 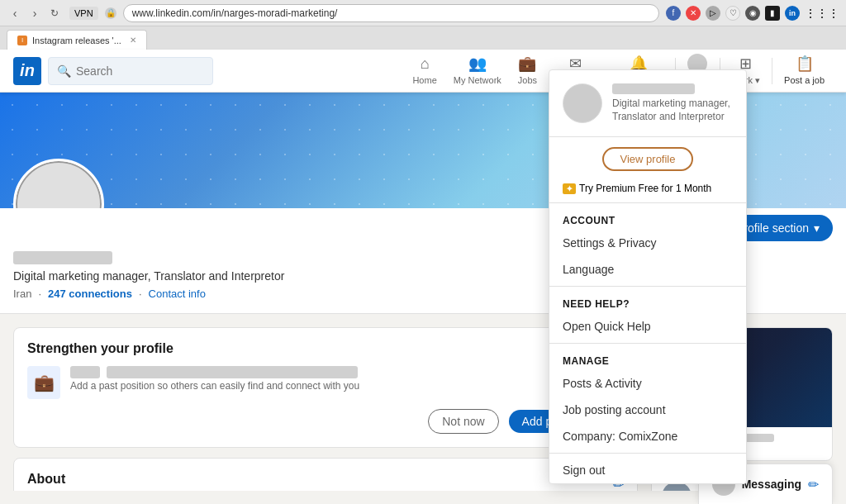 What do you see at coordinates (64, 71) in the screenshot?
I see `search-icon: 🔍` at bounding box center [64, 71].